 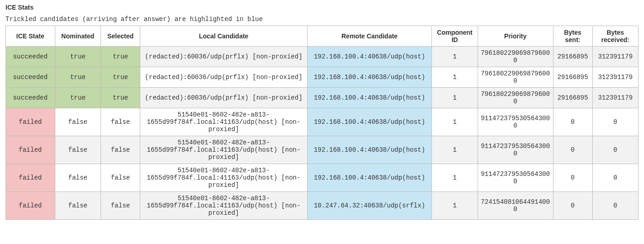 What do you see at coordinates (455, 37) in the screenshot?
I see `header-component: Component ID` at bounding box center [455, 37].